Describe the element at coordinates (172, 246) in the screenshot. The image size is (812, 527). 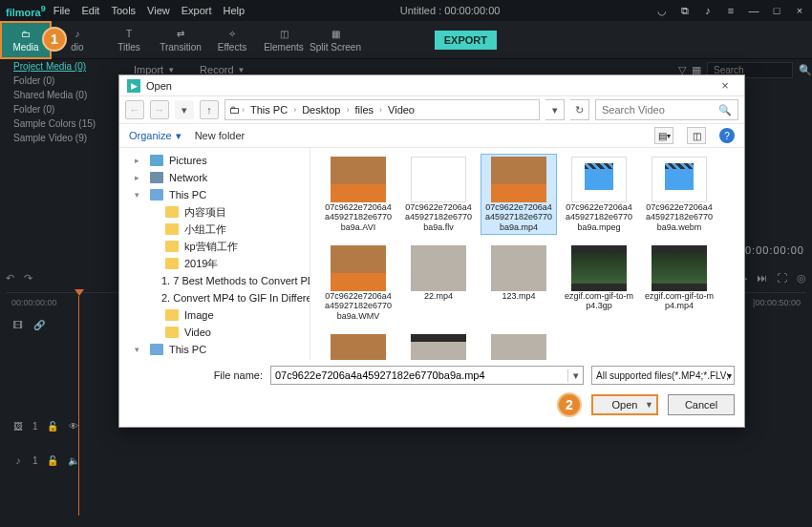
I see `folder-icon` at that location.